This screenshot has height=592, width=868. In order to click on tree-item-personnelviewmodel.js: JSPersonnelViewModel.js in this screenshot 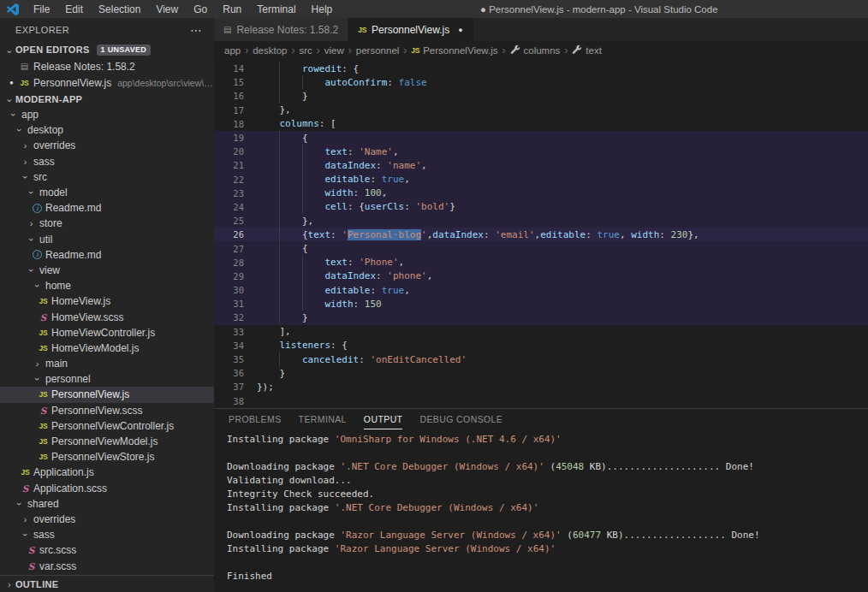, I will do `click(107, 441)`.